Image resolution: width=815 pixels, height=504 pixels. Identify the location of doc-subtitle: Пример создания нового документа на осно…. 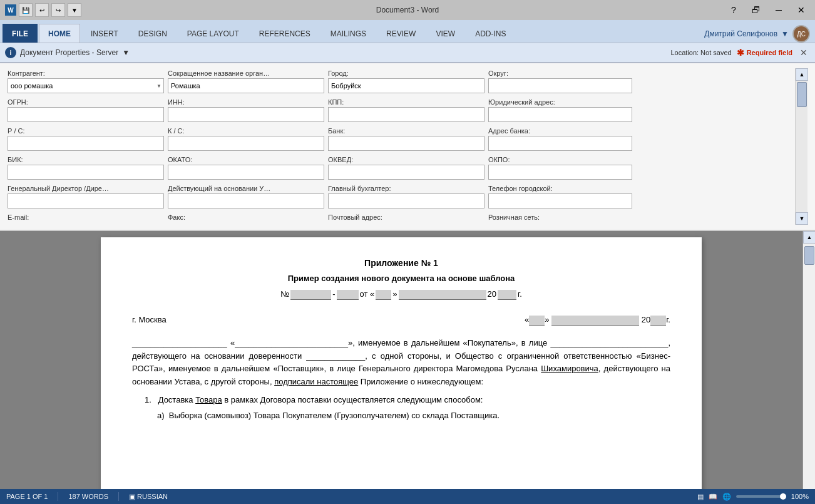
(401, 279).